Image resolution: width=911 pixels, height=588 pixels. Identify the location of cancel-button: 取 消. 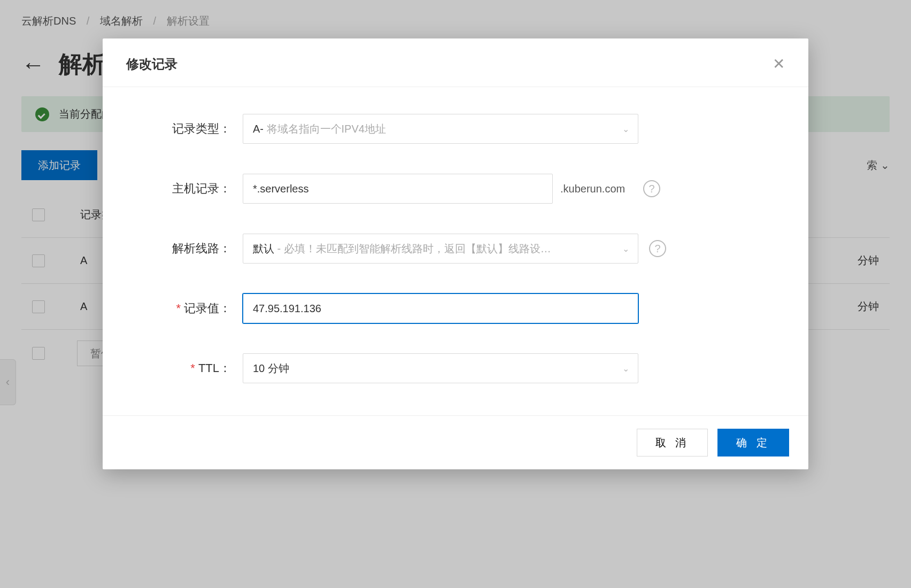
(673, 443).